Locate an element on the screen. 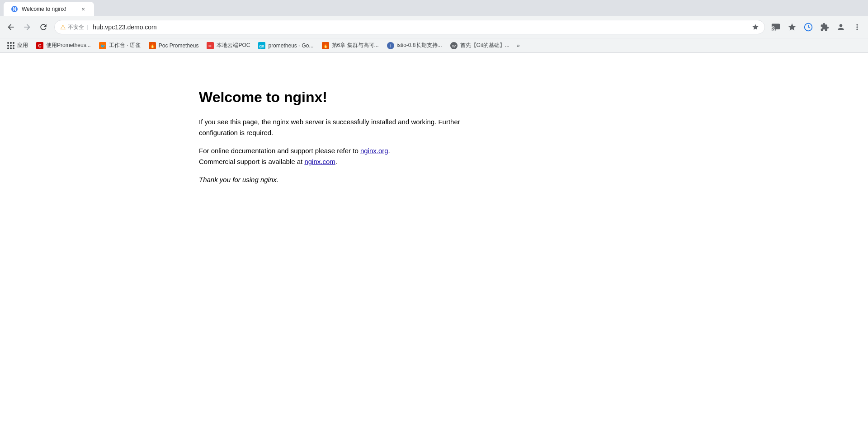 The image size is (868, 422). reload-button is located at coordinates (43, 27).